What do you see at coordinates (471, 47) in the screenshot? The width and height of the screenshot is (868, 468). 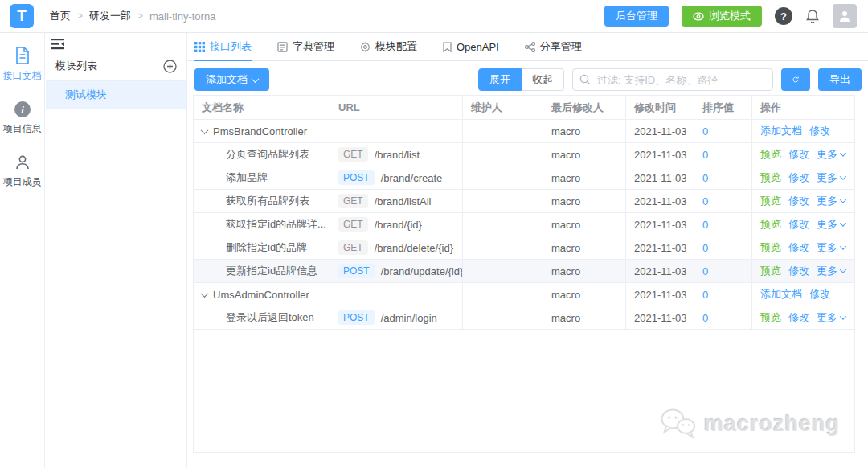 I see `tab-openapi: OpenAPI` at bounding box center [471, 47].